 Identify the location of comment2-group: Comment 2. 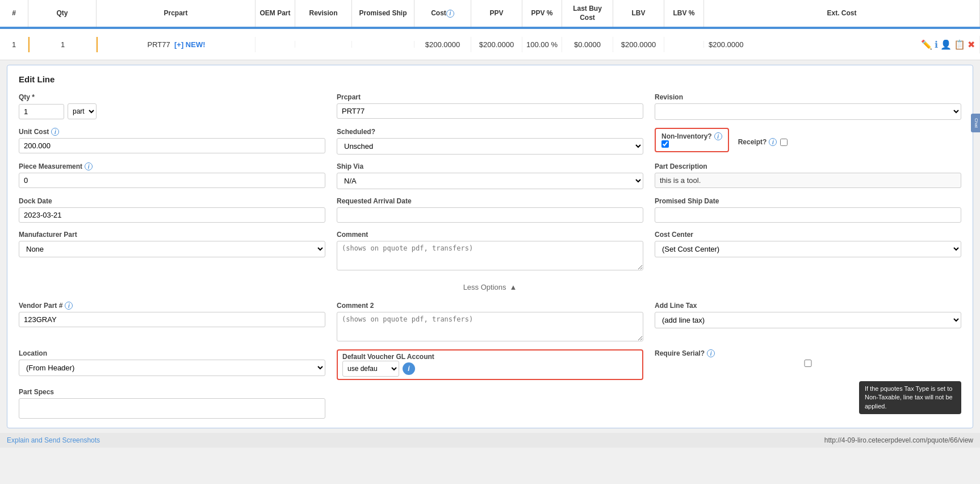
(490, 322).